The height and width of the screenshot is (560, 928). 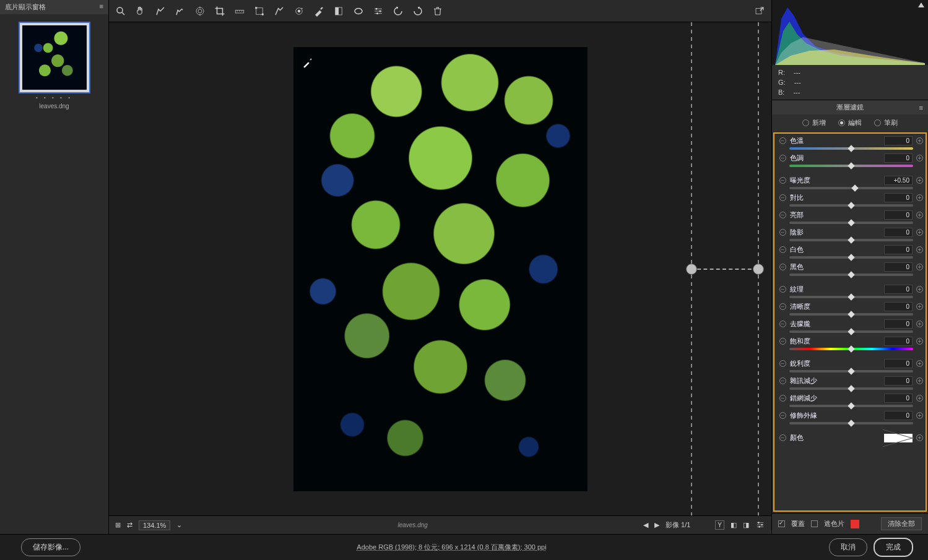 What do you see at coordinates (220, 11) in the screenshot?
I see `crop-icon` at bounding box center [220, 11].